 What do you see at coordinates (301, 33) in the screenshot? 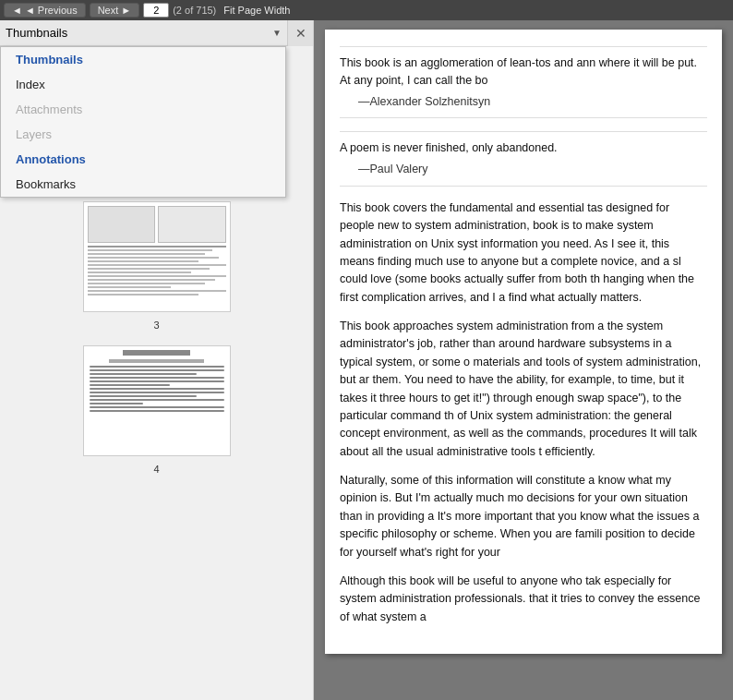
I see `close-icon: ✕` at bounding box center [301, 33].